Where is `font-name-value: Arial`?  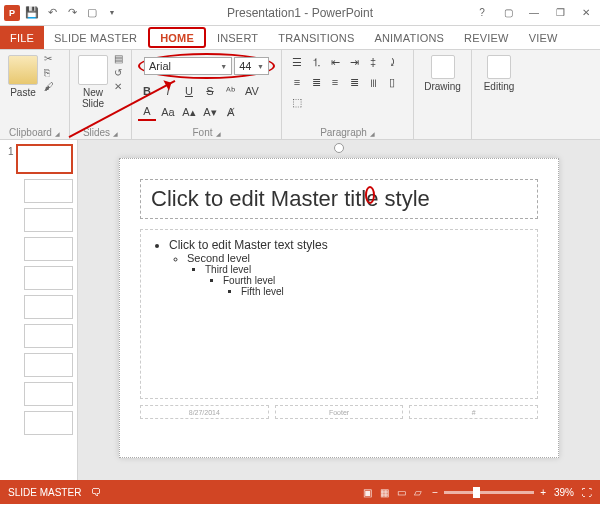
font-name-value: Arial is located at coordinates (160, 66).